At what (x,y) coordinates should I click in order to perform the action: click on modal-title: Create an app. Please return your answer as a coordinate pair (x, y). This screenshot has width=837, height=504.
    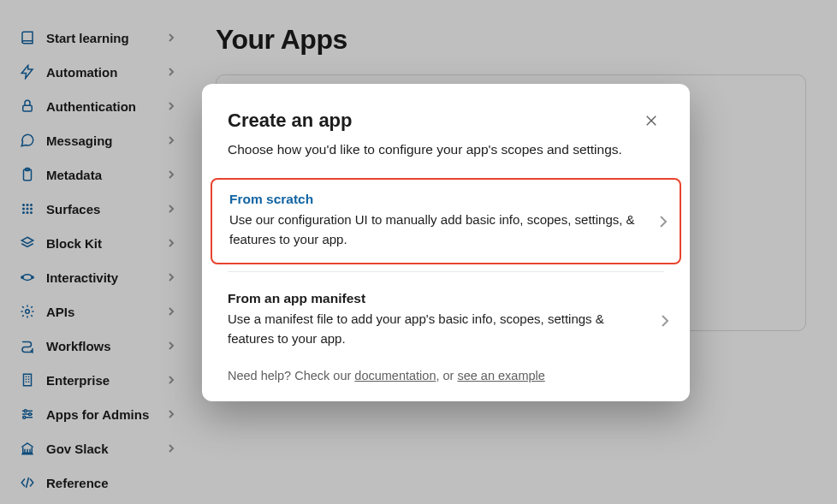
    Looking at the image, I should click on (290, 121).